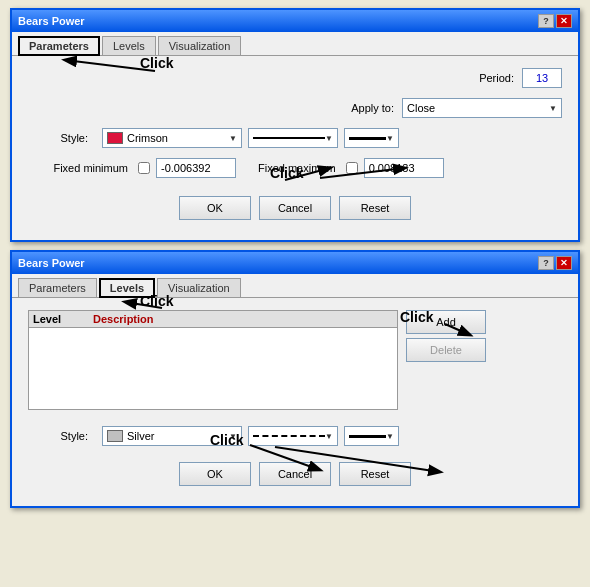 Image resolution: width=590 pixels, height=587 pixels. What do you see at coordinates (58, 138) in the screenshot?
I see `style-label-1: Style:` at bounding box center [58, 138].